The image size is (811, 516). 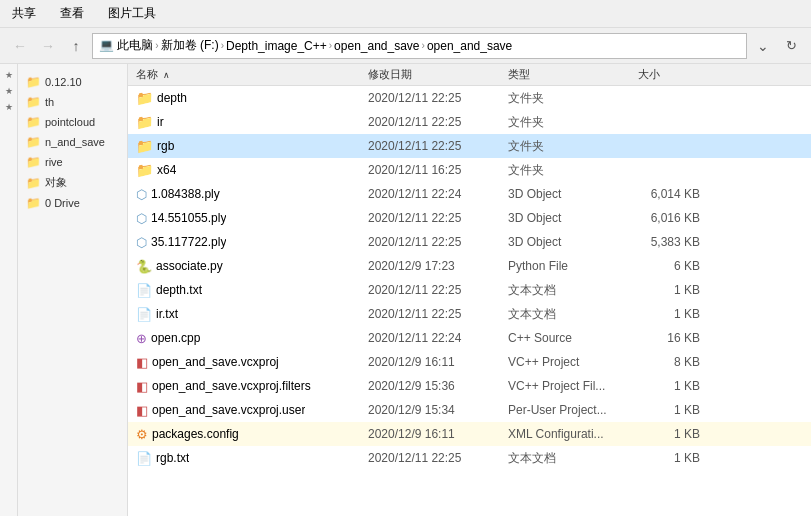 I want to click on breadcrumb: 💻 此电脑 › 新加卷 (F:) › Depth_image_C++ › ope…, so click(x=420, y=46).